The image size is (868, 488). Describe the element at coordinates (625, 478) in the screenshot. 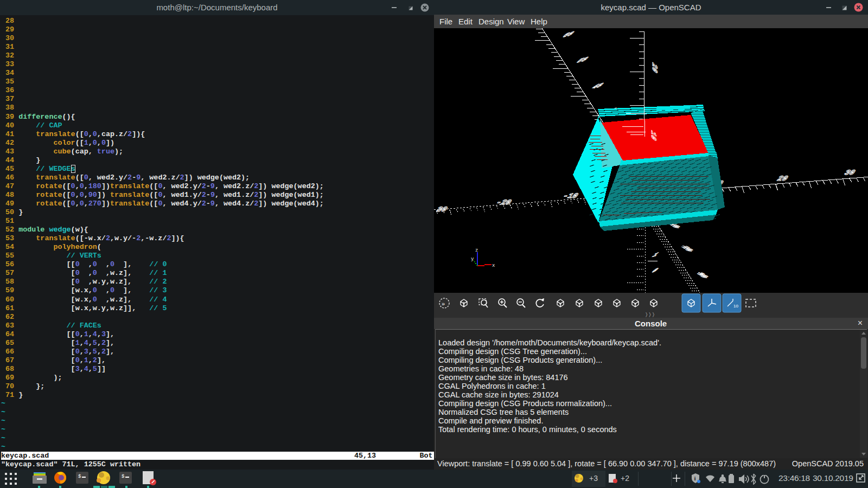

I see `svg-text: +2` at that location.